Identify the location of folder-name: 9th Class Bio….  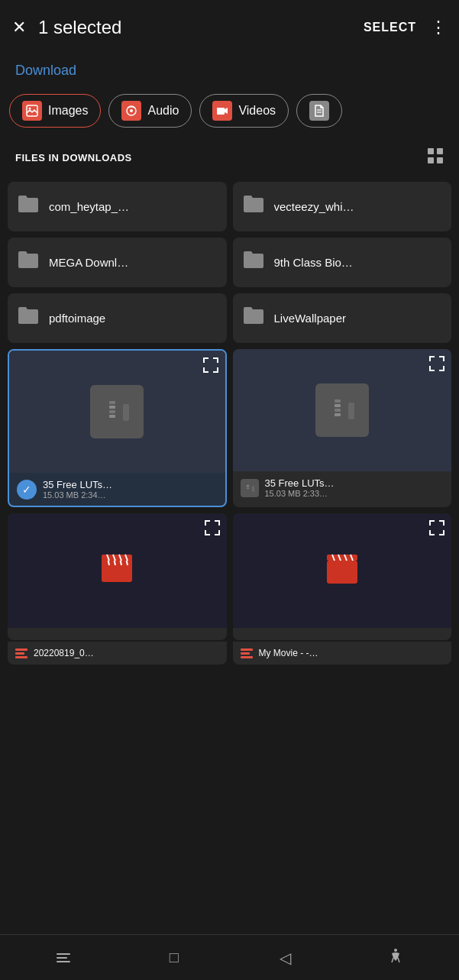
(313, 263).